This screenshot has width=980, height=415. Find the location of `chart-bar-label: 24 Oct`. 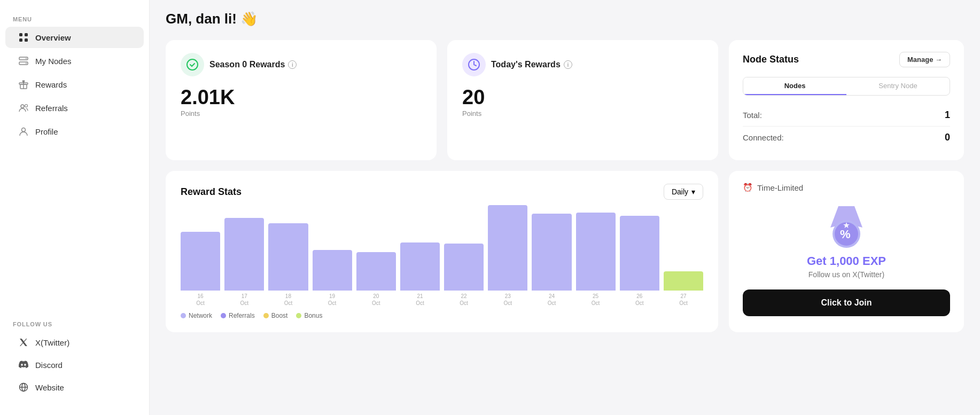

chart-bar-label: 24 Oct is located at coordinates (552, 300).